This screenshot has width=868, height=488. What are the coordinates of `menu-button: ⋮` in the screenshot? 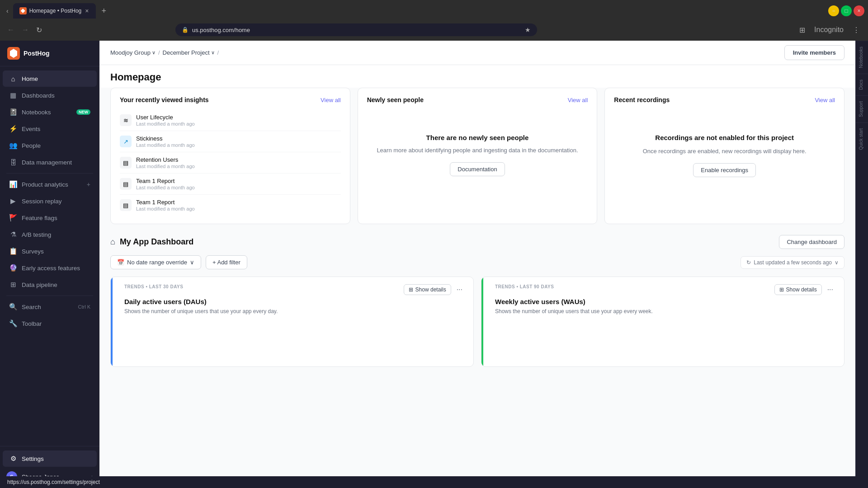 It's located at (856, 30).